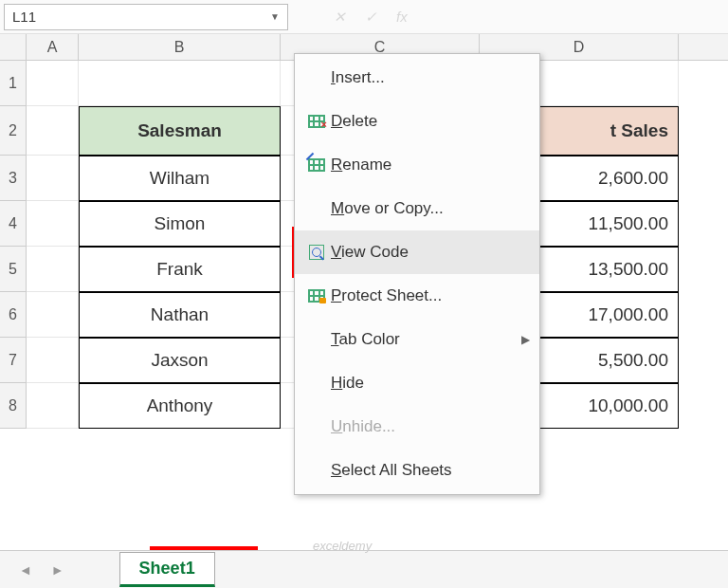 The image size is (728, 588). What do you see at coordinates (13, 360) in the screenshot?
I see `row-header-7: 7` at bounding box center [13, 360].